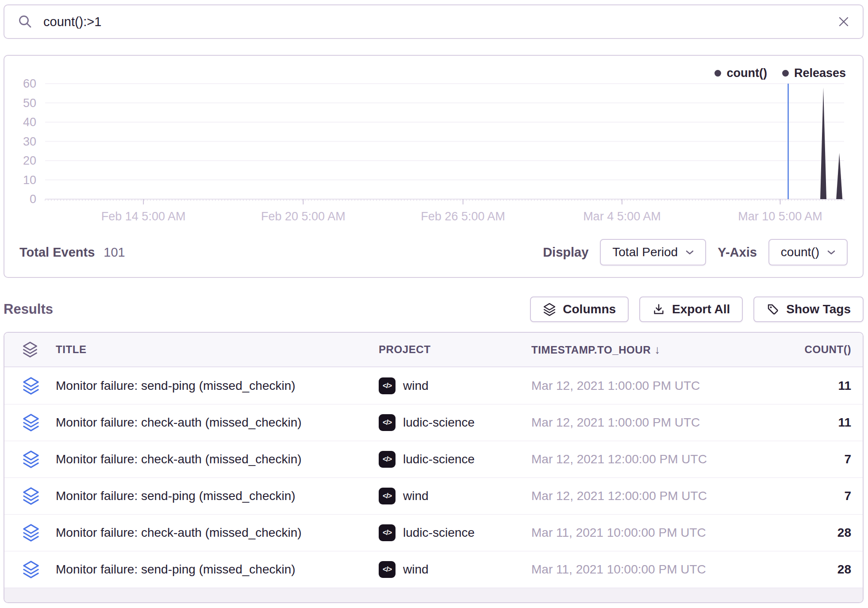 Image resolution: width=868 pixels, height=608 pixels. What do you see at coordinates (303, 216) in the screenshot?
I see `svg-text: Feb 20 5:00 AM` at bounding box center [303, 216].